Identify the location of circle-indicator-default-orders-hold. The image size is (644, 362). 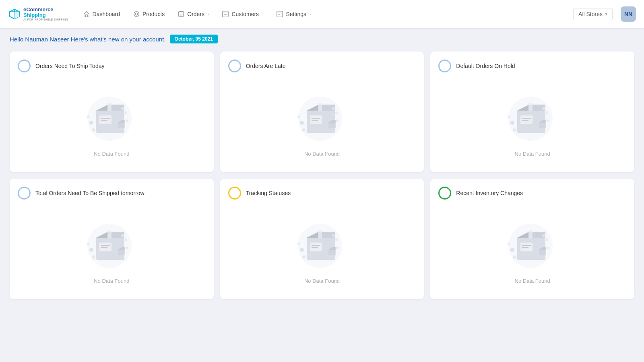
(445, 66).